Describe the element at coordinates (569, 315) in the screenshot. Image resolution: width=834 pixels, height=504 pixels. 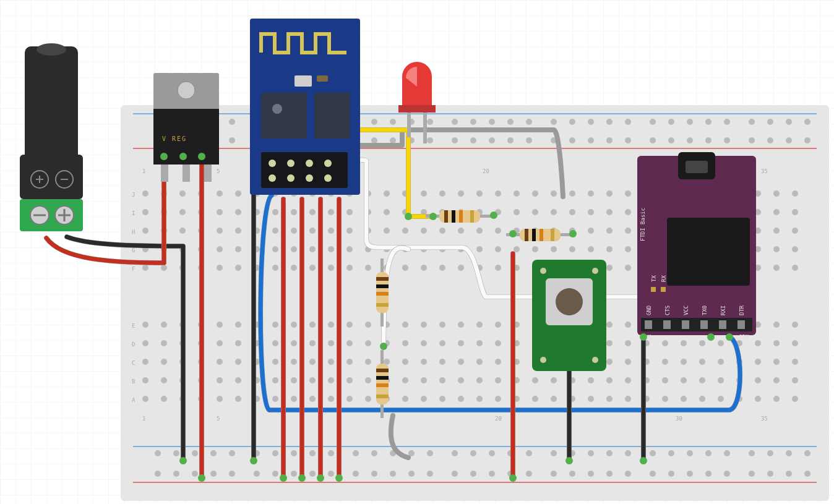
I see `pushbutton` at that location.